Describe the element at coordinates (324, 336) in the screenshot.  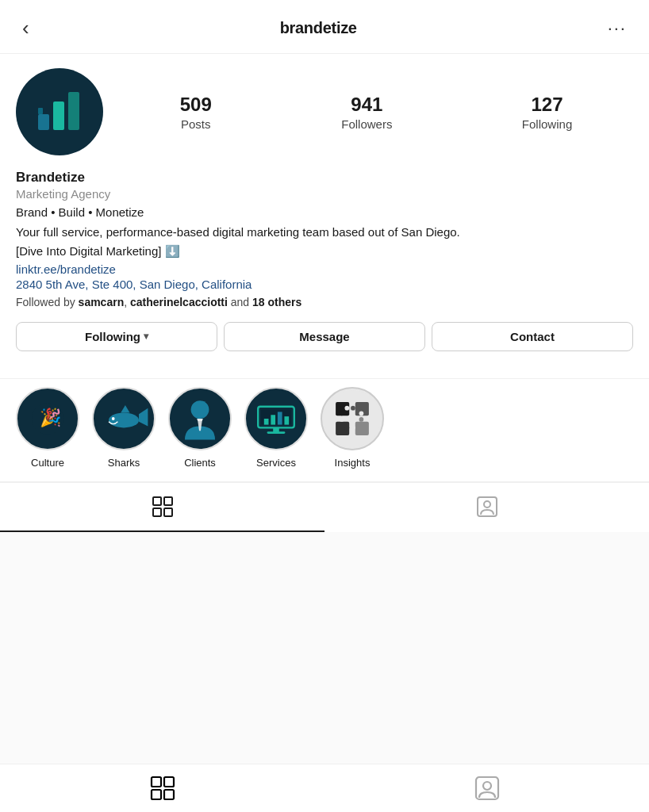
I see `message-button: Message` at that location.